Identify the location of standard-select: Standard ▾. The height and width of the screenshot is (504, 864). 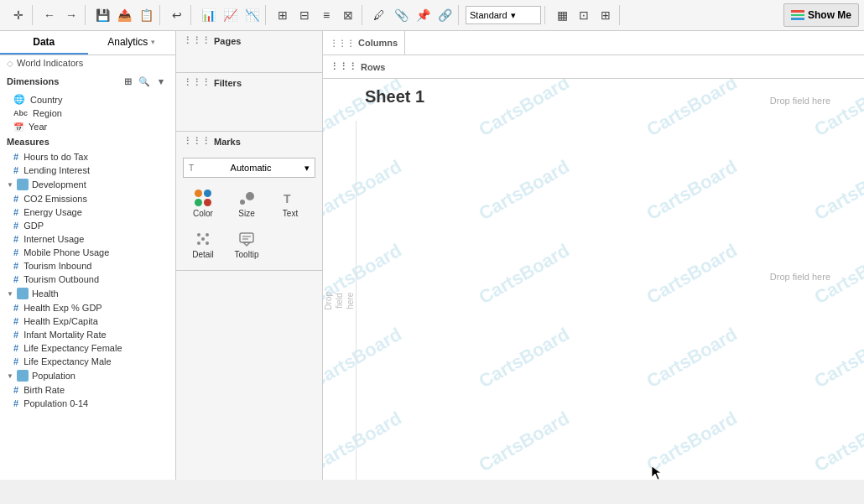
(503, 15).